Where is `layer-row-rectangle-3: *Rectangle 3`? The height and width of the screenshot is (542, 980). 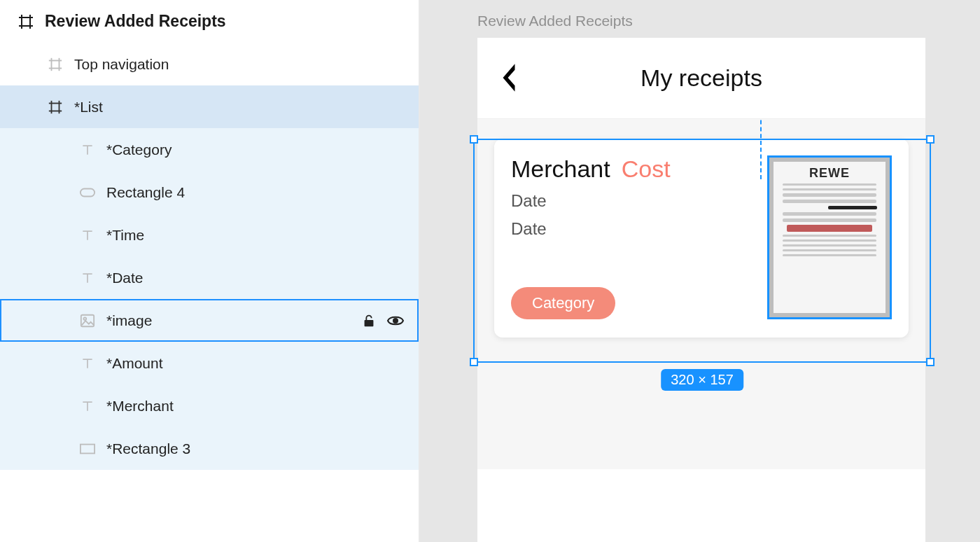 layer-row-rectangle-3: *Rectangle 3 is located at coordinates (209, 448).